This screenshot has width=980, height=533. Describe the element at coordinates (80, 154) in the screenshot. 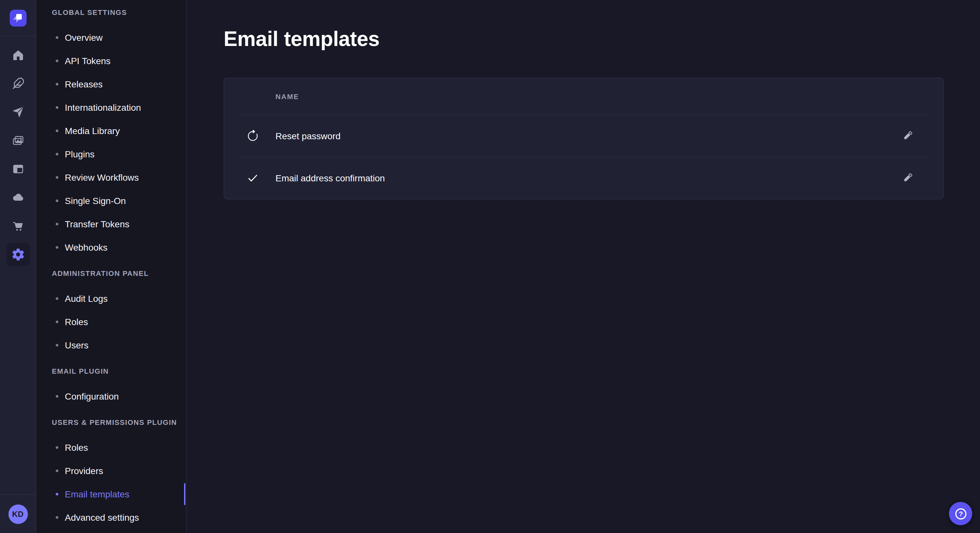

I see `subnav-item-label: Plugins` at that location.